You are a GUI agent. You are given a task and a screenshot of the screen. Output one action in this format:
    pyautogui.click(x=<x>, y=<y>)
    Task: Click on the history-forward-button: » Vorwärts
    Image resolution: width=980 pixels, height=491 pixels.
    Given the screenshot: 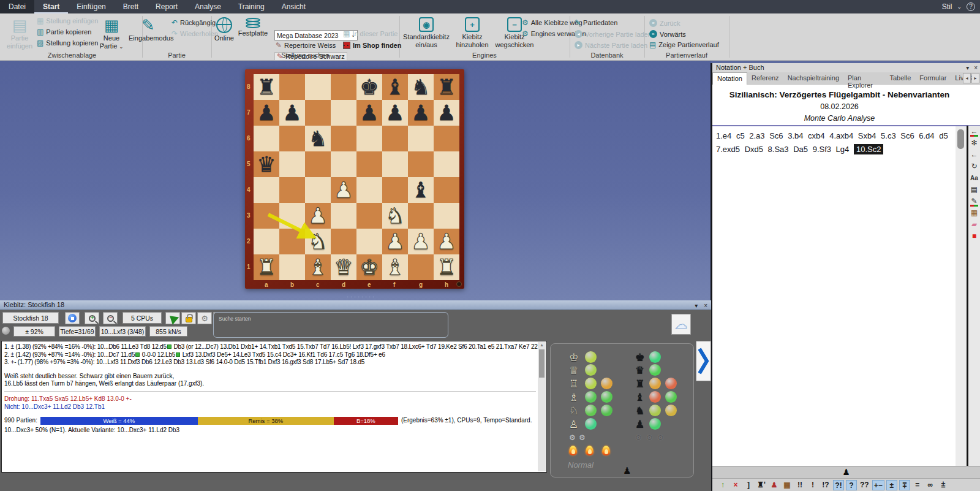 What is the action you would take?
    pyautogui.click(x=668, y=34)
    